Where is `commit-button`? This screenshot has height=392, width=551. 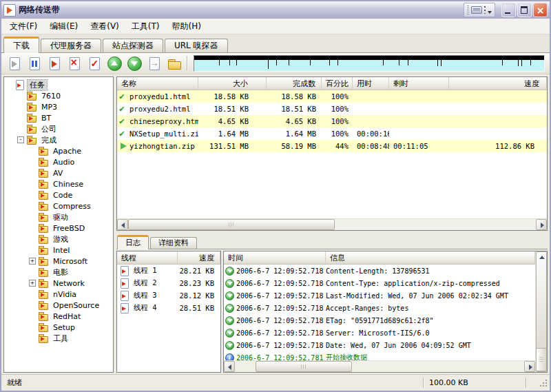
commit-button is located at coordinates (94, 63).